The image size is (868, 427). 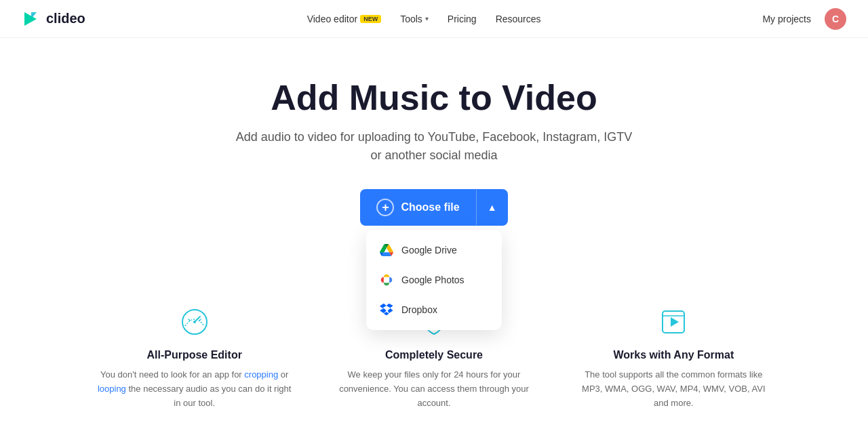 What do you see at coordinates (434, 98) in the screenshot?
I see `hero-title: Add Music to Video` at bounding box center [434, 98].